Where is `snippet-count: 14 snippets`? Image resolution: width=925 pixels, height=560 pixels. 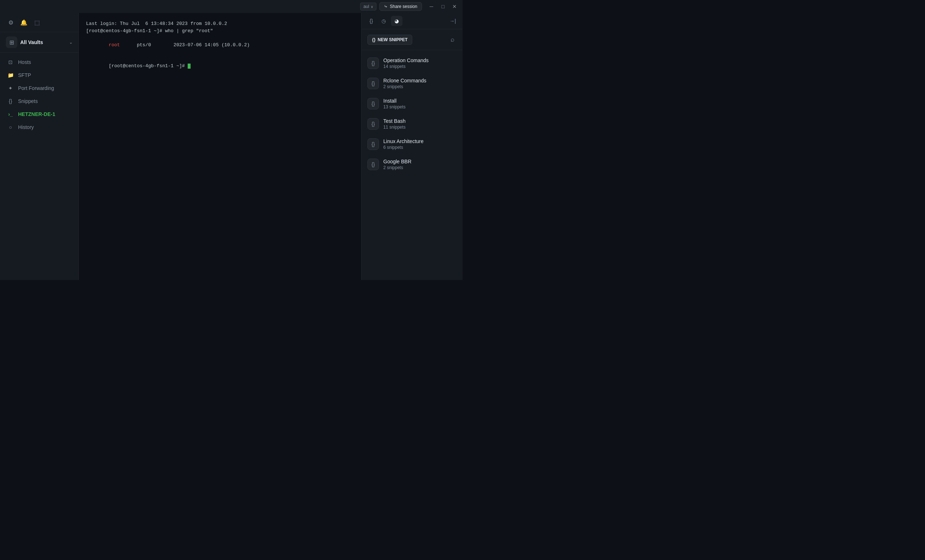 snippet-count: 14 snippets is located at coordinates (420, 66).